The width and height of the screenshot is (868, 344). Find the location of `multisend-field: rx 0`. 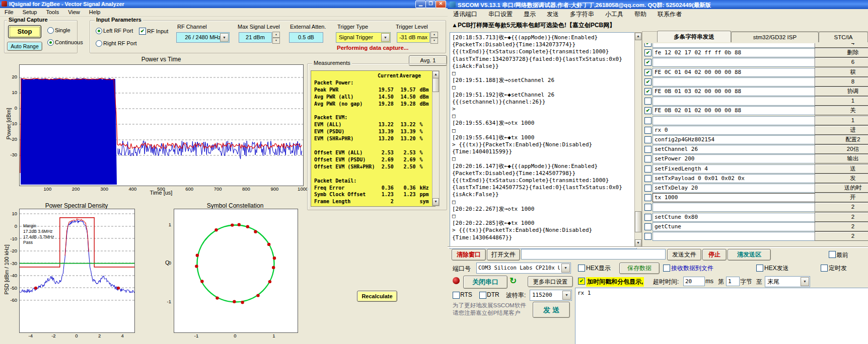

multisend-field: rx 0 is located at coordinates (735, 130).